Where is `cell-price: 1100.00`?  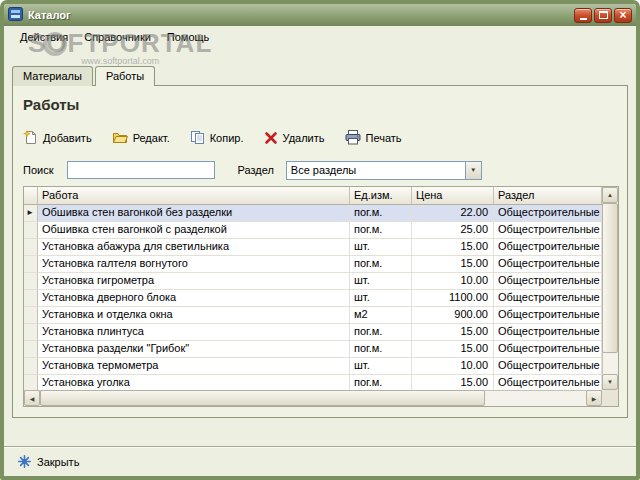 cell-price: 1100.00 is located at coordinates (453, 298).